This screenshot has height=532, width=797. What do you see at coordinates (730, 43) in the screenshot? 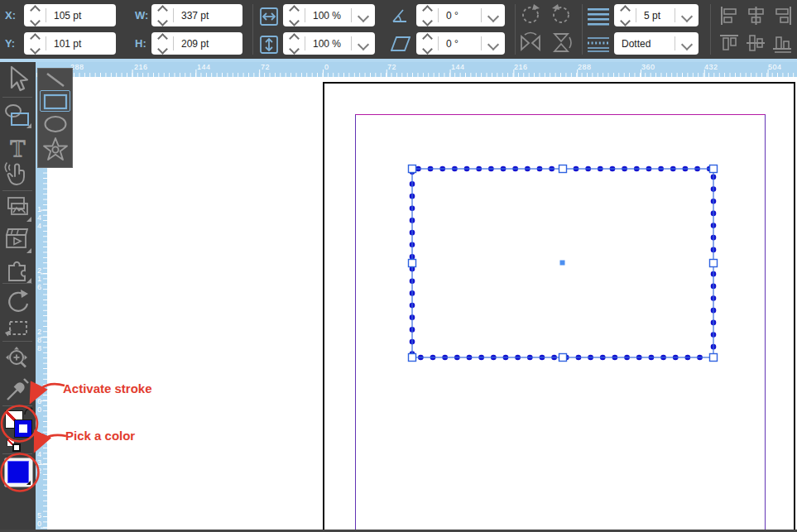
I see `align-top-button` at bounding box center [730, 43].